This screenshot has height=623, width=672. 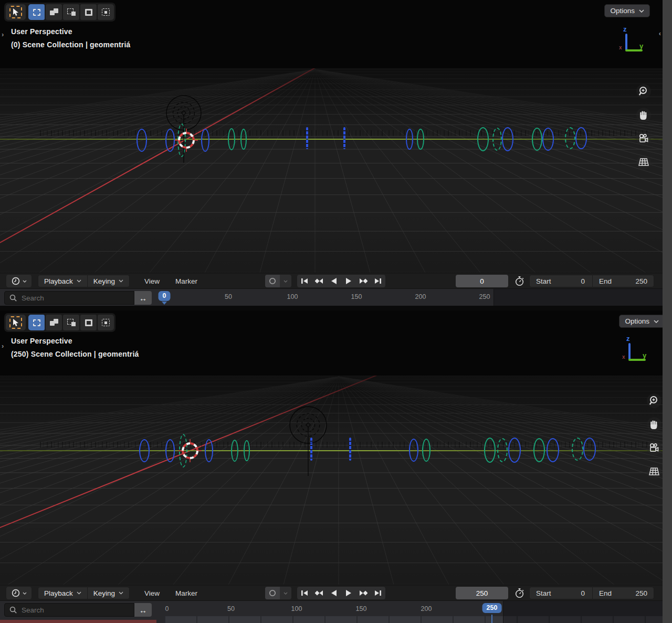 What do you see at coordinates (492, 608) in the screenshot?
I see `playhead: 250` at bounding box center [492, 608].